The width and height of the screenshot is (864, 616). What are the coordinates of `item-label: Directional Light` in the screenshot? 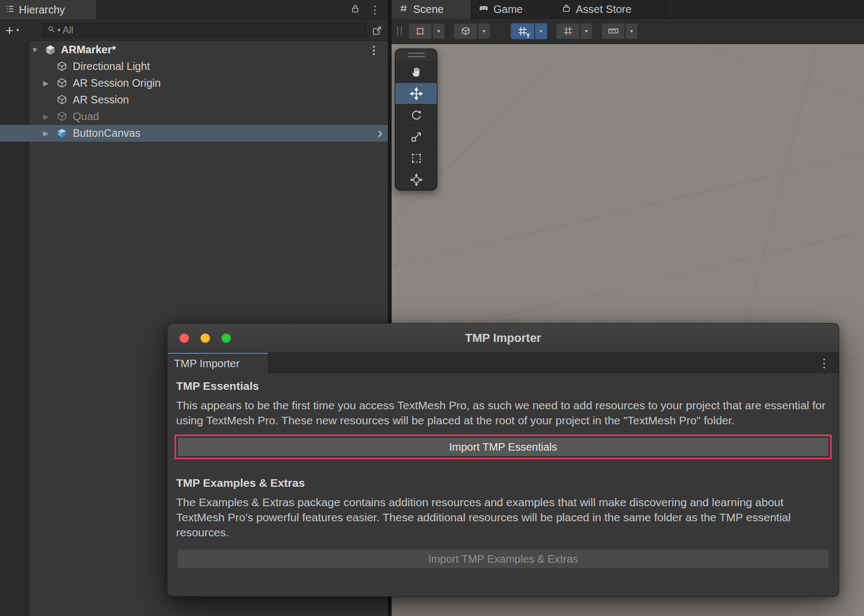 It's located at (111, 67).